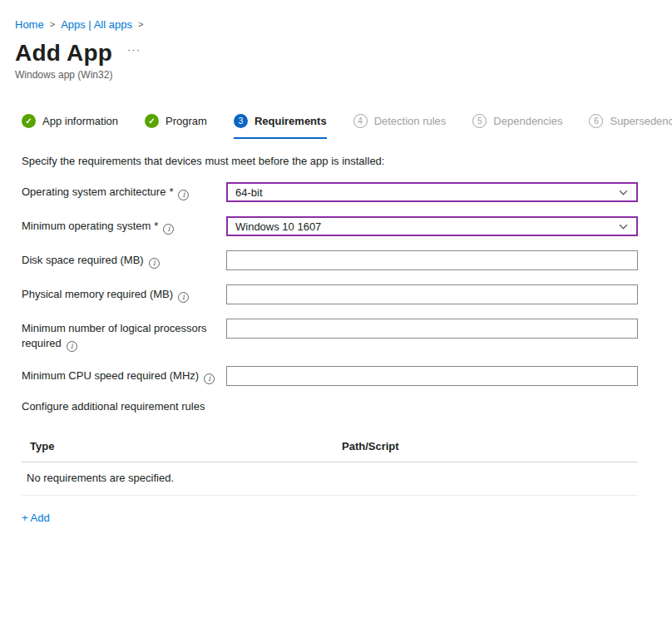 Image resolution: width=672 pixels, height=623 pixels. I want to click on field-label: Disk space required (MB), so click(124, 260).